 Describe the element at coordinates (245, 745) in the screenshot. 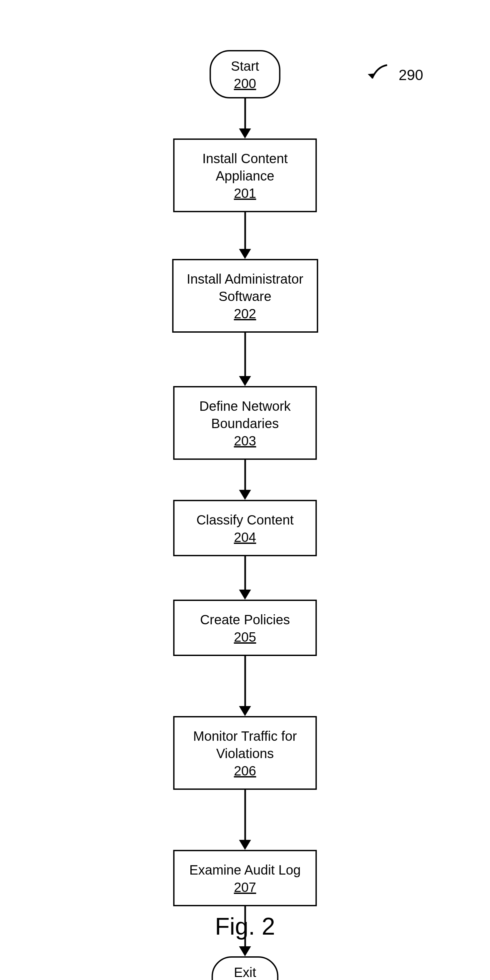

I see `step6-title: Monitor Traffic forViolations` at that location.